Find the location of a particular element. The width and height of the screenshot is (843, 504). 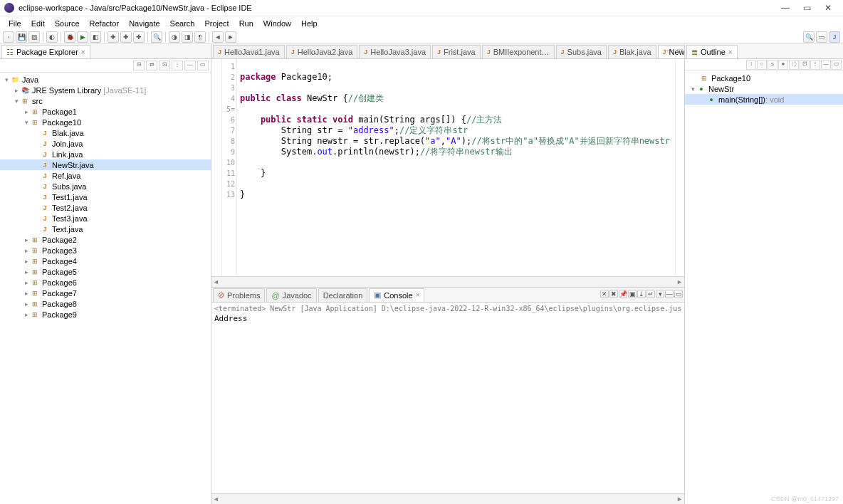

show-whitespace-icon: ¶ is located at coordinates (200, 37).